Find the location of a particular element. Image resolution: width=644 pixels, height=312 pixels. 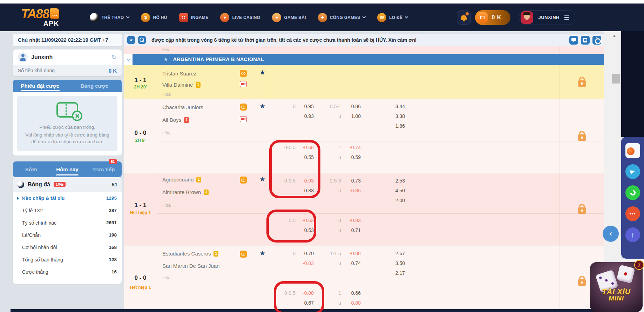

tab-som: Sớm is located at coordinates (31, 169).